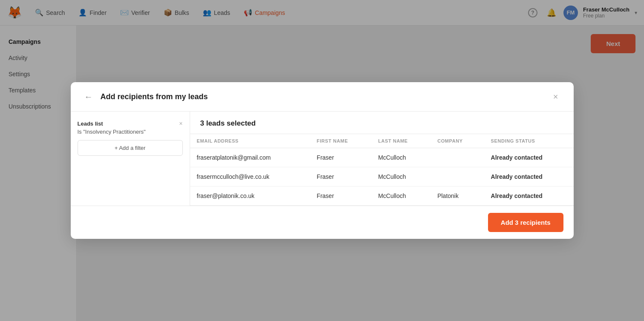 This screenshot has width=644, height=321. What do you see at coordinates (250, 141) in the screenshot?
I see `col-email: EMAIL ADDRESS` at bounding box center [250, 141].